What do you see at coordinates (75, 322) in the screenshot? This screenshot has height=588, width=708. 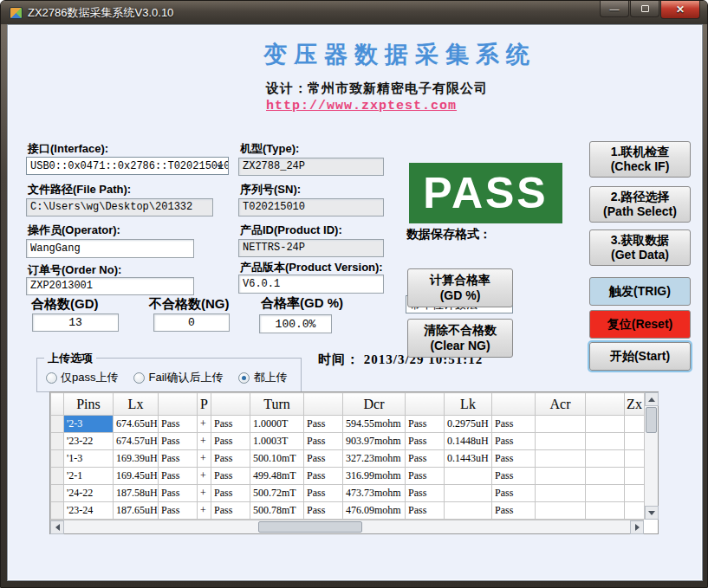 I see `gd-count-field` at bounding box center [75, 322].